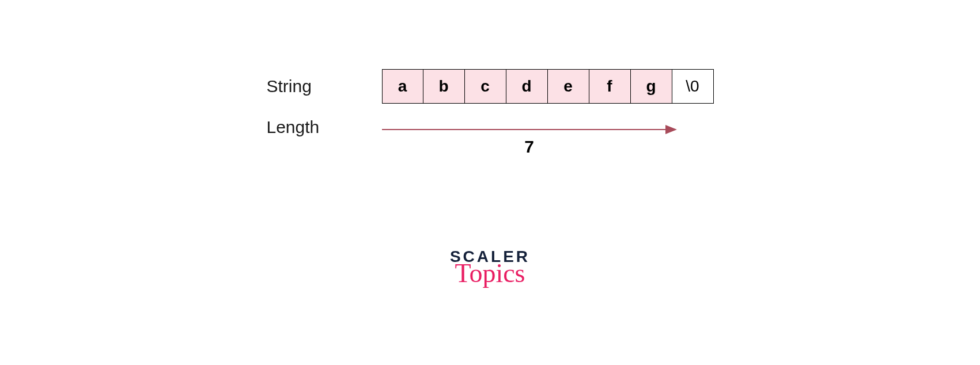  I want to click on array-cell: d, so click(527, 86).